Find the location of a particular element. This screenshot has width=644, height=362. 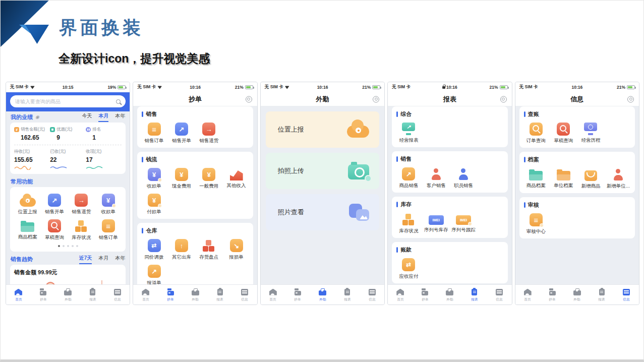

new-unit-person-icon is located at coordinates (618, 175).